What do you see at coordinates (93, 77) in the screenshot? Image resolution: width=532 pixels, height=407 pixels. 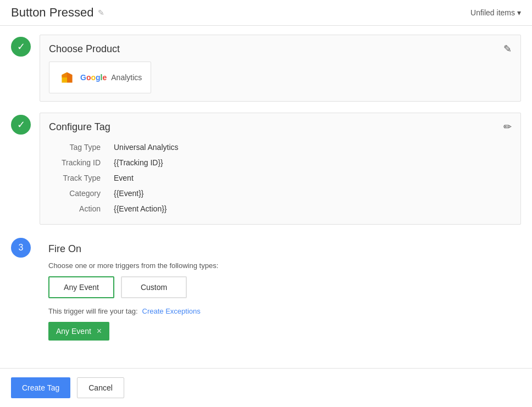 I see `ga-google-text: Google` at bounding box center [93, 77].